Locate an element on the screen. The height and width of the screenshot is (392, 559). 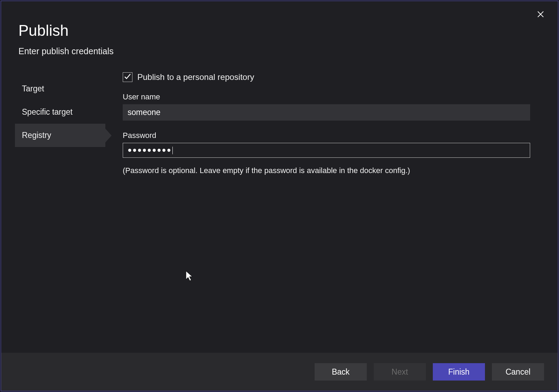
username-input is located at coordinates (326, 113).